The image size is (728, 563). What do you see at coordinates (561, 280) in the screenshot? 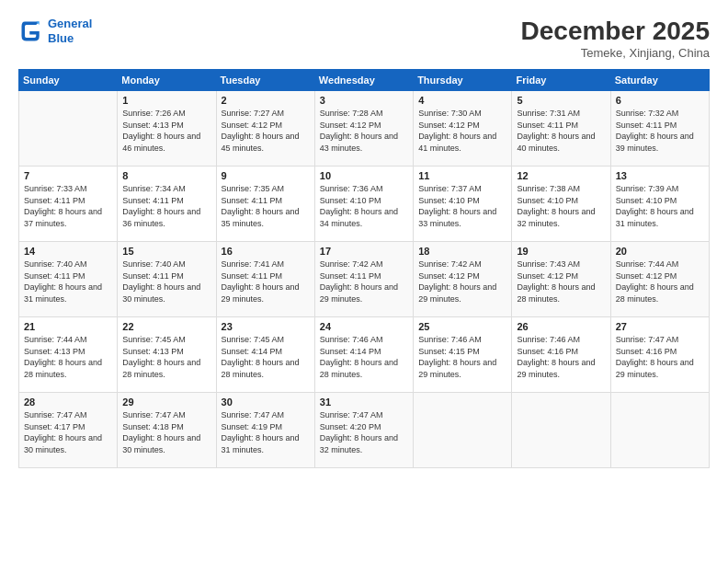
I see `calendar-cell: 19Sunrise: 7:43 AMSunset: 4:12 PMDayligh…` at bounding box center [561, 280].